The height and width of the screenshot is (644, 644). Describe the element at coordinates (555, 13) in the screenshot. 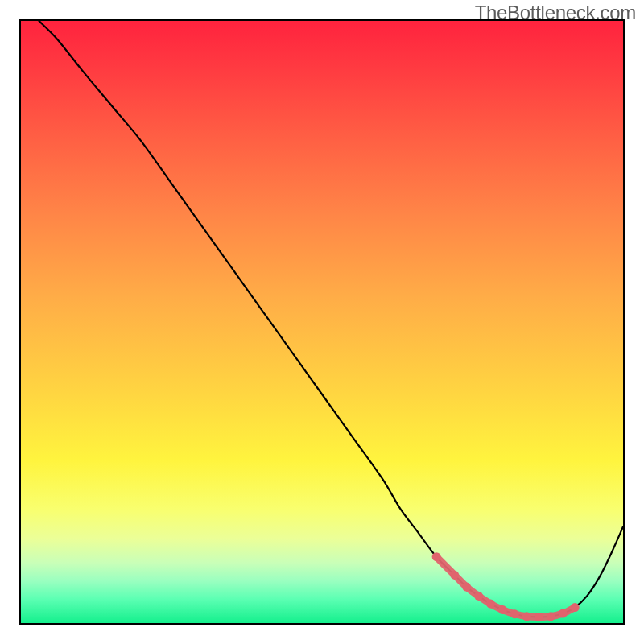

I see `watermark-text: TheBottleneck.com` at that location.